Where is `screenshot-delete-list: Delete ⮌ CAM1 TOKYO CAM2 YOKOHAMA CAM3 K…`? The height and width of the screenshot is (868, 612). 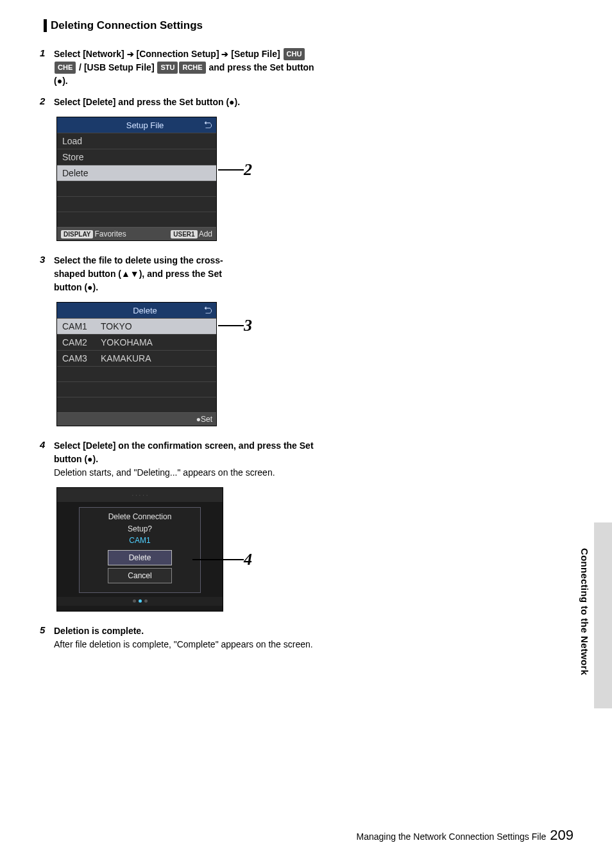
screenshot-delete-list: Delete ⮌ CAM1 TOKYO CAM2 YOKOHAMA CAM3 K… is located at coordinates (315, 364).